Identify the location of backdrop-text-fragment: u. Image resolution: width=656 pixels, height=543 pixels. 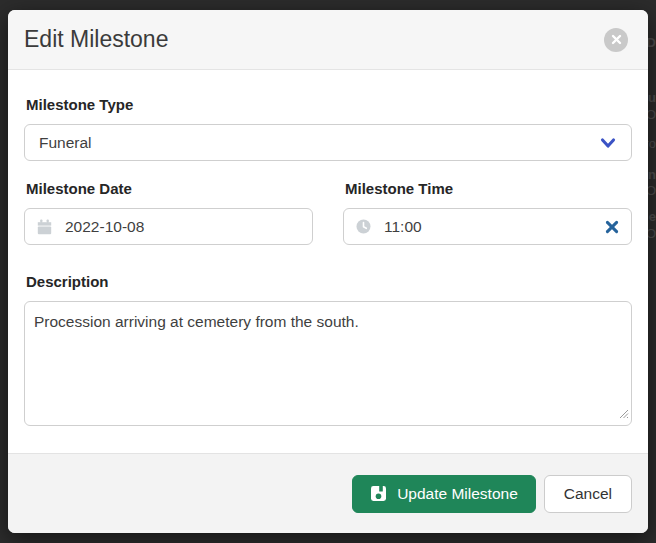
(652, 98).